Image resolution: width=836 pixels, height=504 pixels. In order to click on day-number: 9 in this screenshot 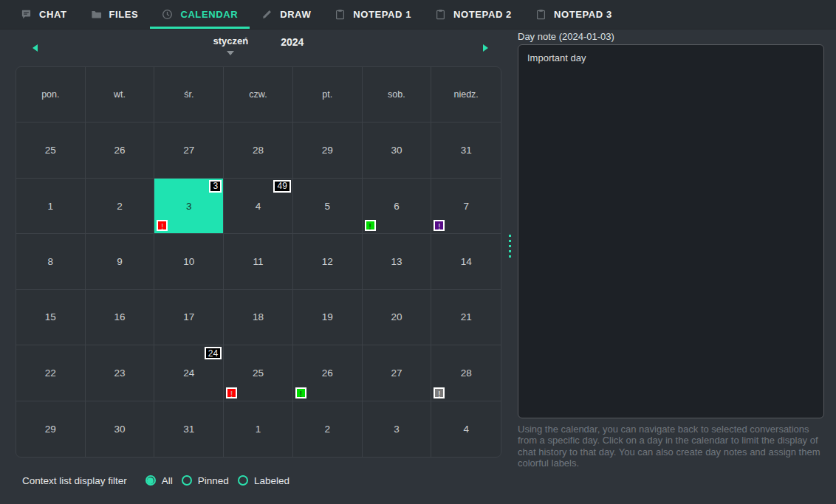, I will do `click(120, 261)`.